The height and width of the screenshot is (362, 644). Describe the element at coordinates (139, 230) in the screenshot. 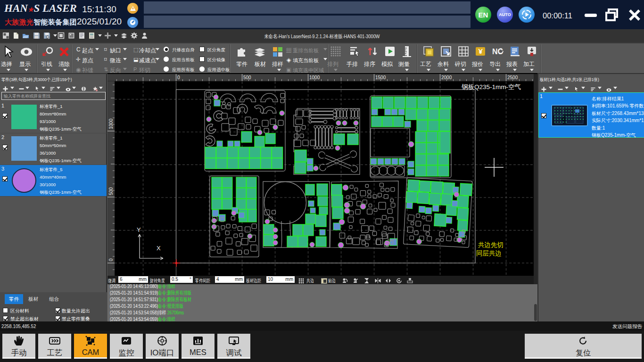

I see `svg-text: Y` at that location.